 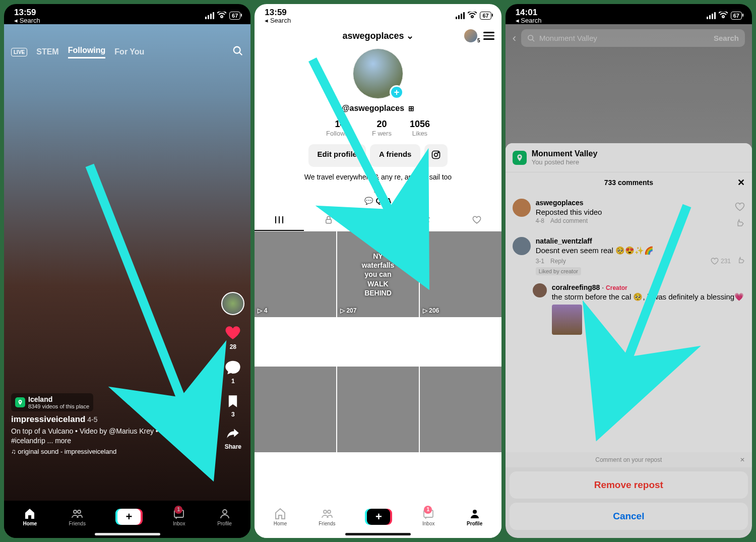 What do you see at coordinates (233, 337) in the screenshot?
I see `like-button: 28` at bounding box center [233, 337].